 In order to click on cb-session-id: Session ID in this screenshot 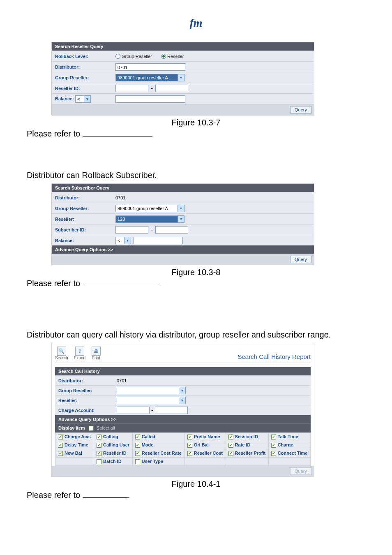, I will do `click(247, 437)`.